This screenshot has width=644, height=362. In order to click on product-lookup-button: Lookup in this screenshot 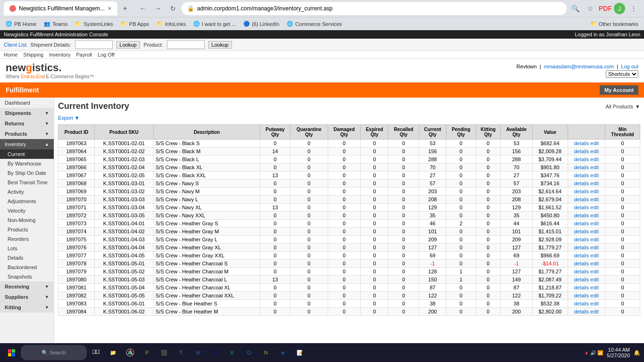, I will do `click(220, 45)`.